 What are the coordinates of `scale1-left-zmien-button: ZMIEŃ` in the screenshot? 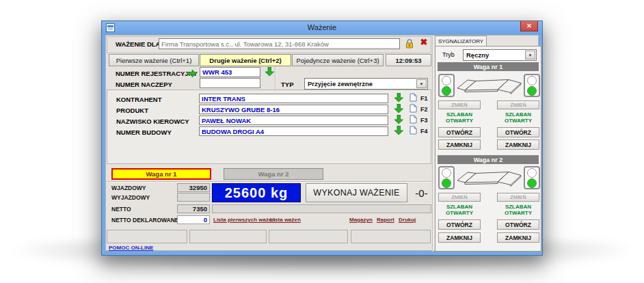 It's located at (459, 105).